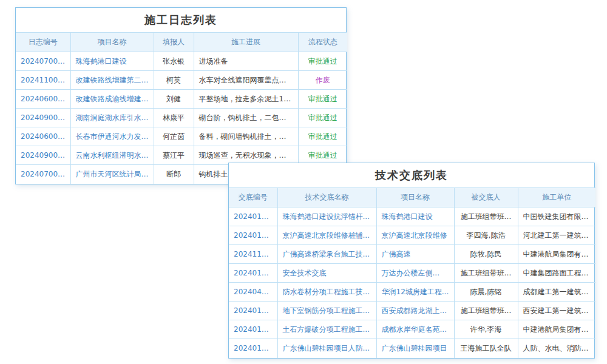  What do you see at coordinates (327, 217) in the screenshot?
I see `disclosure-name-cell: 珠海鹤港口建设抗浮锚杆...` at bounding box center [327, 217].